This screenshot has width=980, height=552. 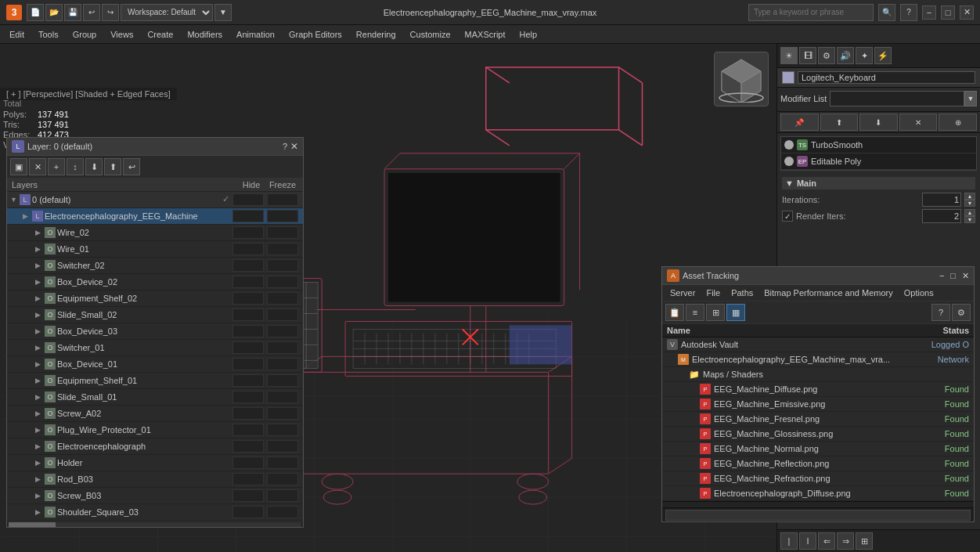 What do you see at coordinates (155, 524) in the screenshot?
I see `layers-scrollbar` at bounding box center [155, 524].